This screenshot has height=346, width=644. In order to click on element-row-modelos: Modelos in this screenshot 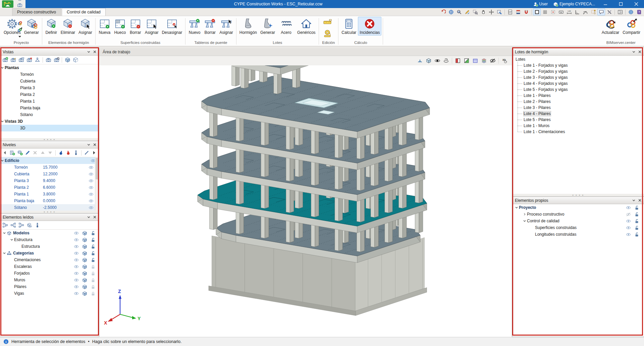, I will do `click(50, 233)`.